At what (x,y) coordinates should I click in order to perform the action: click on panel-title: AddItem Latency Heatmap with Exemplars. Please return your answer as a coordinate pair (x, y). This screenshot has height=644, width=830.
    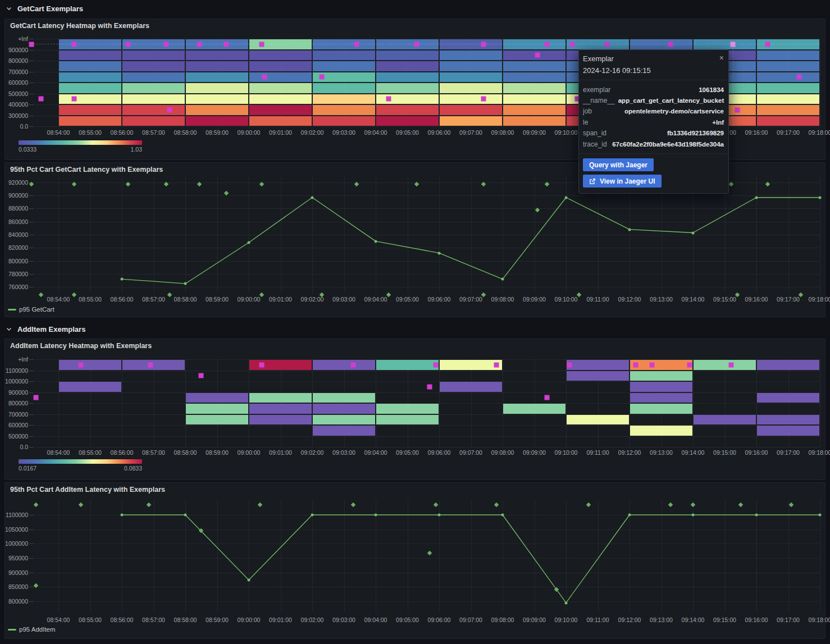
    Looking at the image, I should click on (81, 346).